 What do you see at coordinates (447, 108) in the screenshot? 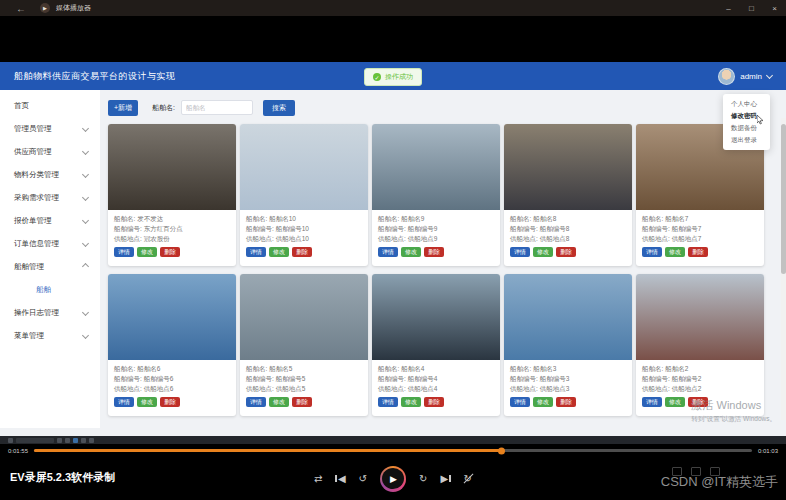
I see `toolbar: +新增 船舶名: 搜索` at bounding box center [447, 108].